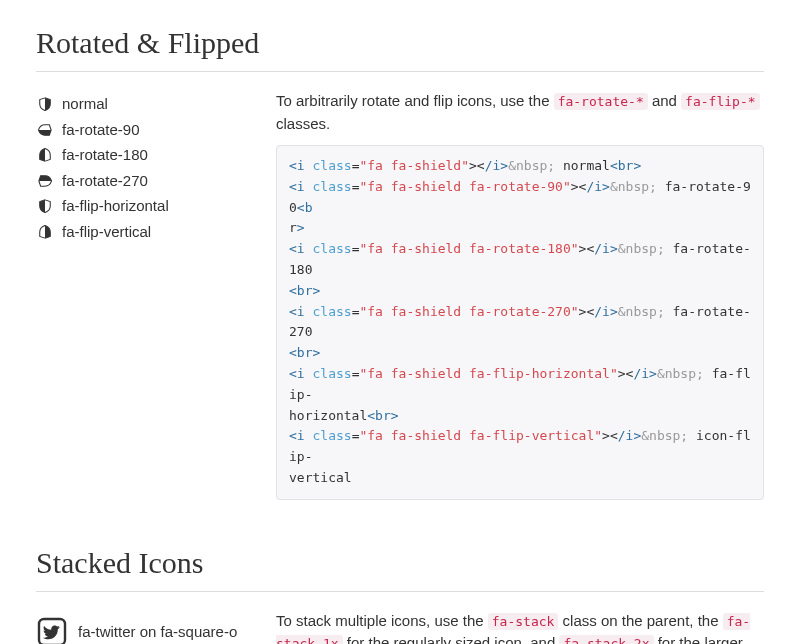 Image resolution: width=800 pixels, height=644 pixels. What do you see at coordinates (150, 130) in the screenshot?
I see `demo-rotate-90: fa-rotate-90` at bounding box center [150, 130].